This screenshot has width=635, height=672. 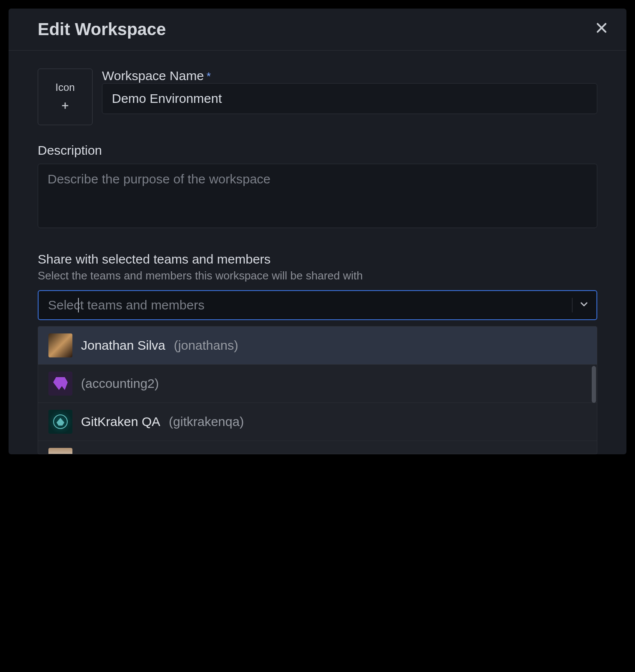 What do you see at coordinates (318, 276) in the screenshot?
I see `share-subtitle: Select the teams and members this worksp…` at bounding box center [318, 276].